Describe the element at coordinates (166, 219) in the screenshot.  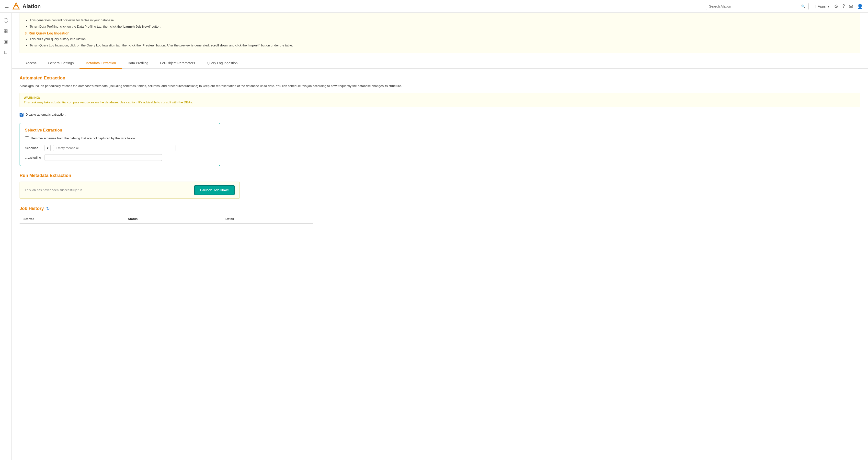
I see `job-history-thead: Started Status Detail` at that location.